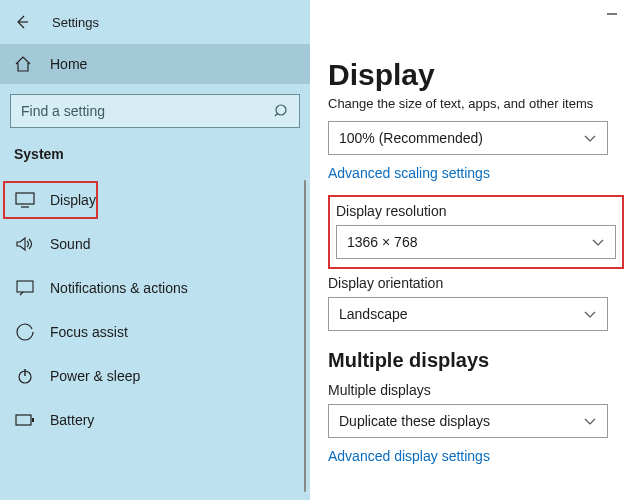 Image resolution: width=631 pixels, height=500 pixels. I want to click on orientation-value: Landscape, so click(374, 314).